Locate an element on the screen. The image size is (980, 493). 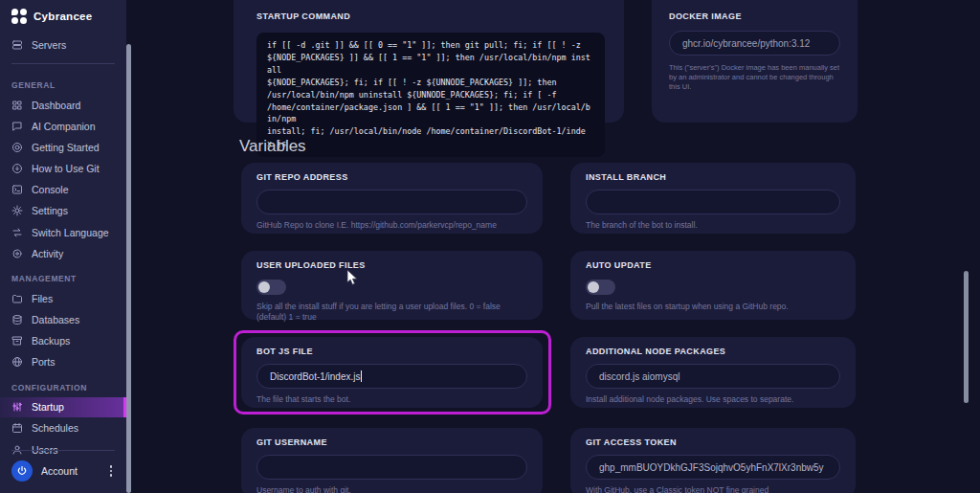
download-circle-icon is located at coordinates (17, 168).